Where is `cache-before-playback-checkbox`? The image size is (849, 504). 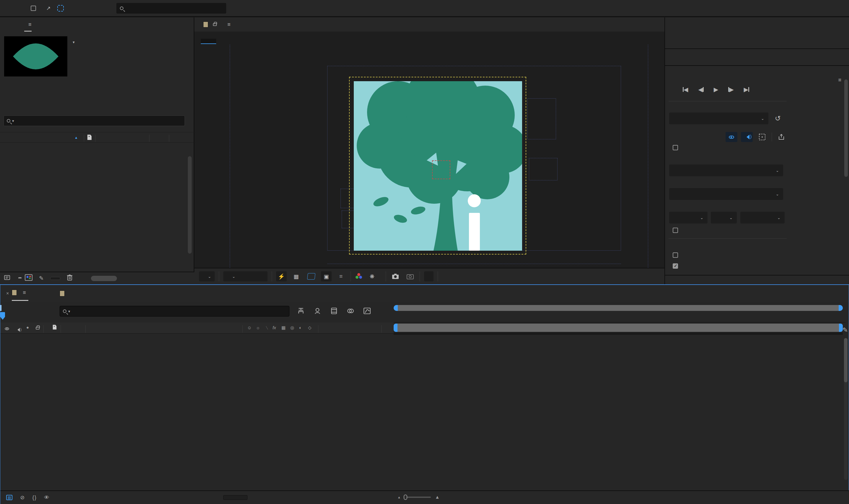
cache-before-playback-checkbox is located at coordinates (675, 148).